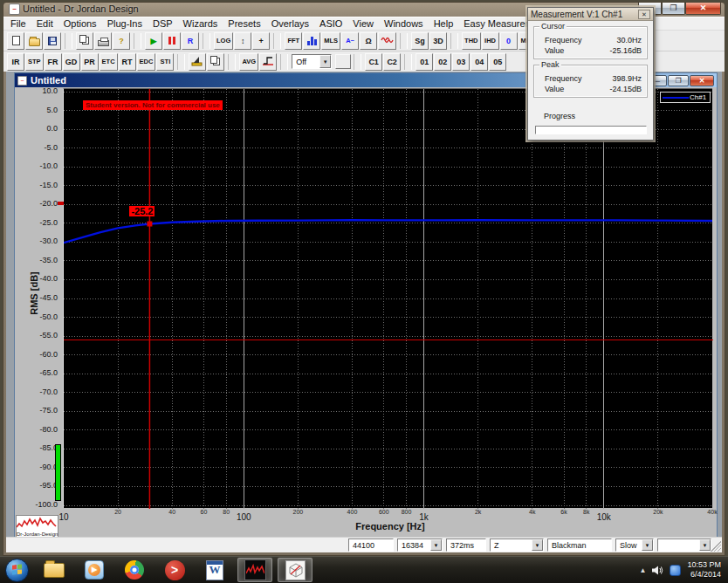 This screenshot has width=728, height=583. What do you see at coordinates (674, 9) in the screenshot?
I see `maximize-button: ❐` at bounding box center [674, 9].